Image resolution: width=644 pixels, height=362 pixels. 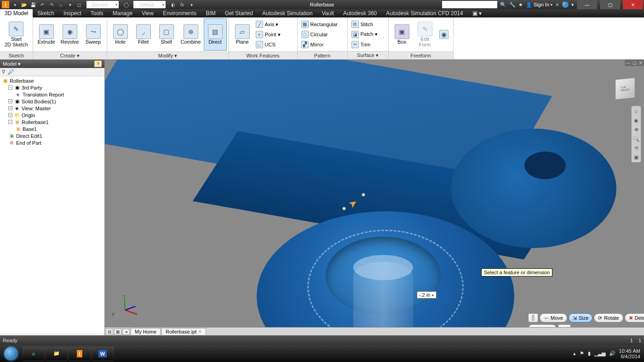 I want to click on maximize-button: ▢, so click(x=610, y=5).